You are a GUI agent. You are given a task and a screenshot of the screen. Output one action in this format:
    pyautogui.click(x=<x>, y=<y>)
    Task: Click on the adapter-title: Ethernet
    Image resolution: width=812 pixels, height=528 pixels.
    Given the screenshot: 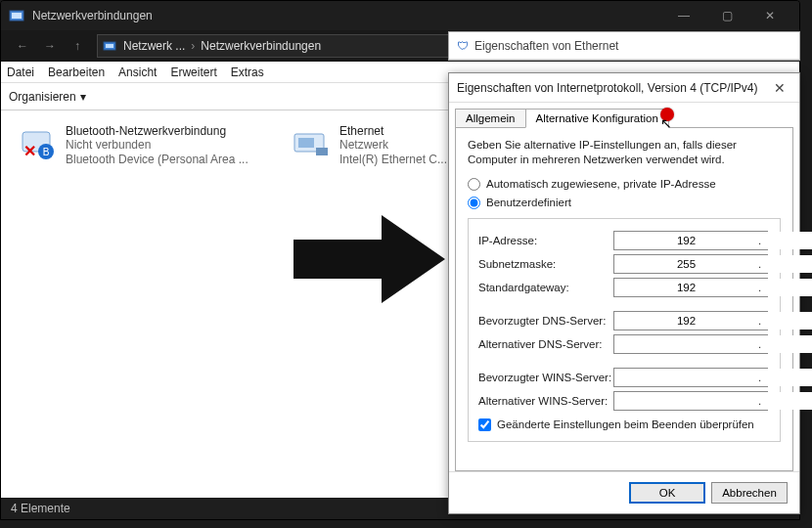 What is the action you would take?
    pyautogui.click(x=393, y=131)
    